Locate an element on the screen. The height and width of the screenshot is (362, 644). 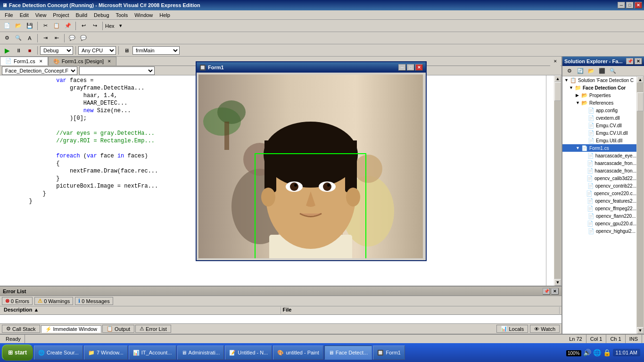
uncomment-btn: 💬 is located at coordinates (83, 38).